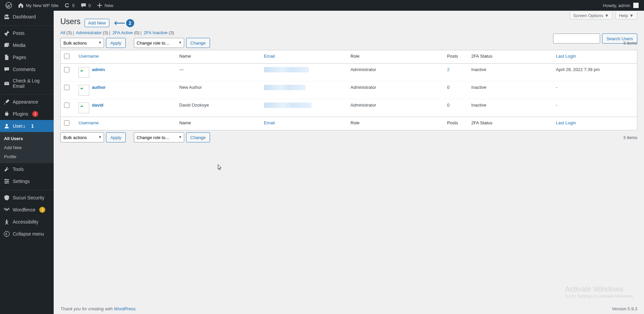  I want to click on sidebar-item-dashboard: Dashboard, so click(27, 17).